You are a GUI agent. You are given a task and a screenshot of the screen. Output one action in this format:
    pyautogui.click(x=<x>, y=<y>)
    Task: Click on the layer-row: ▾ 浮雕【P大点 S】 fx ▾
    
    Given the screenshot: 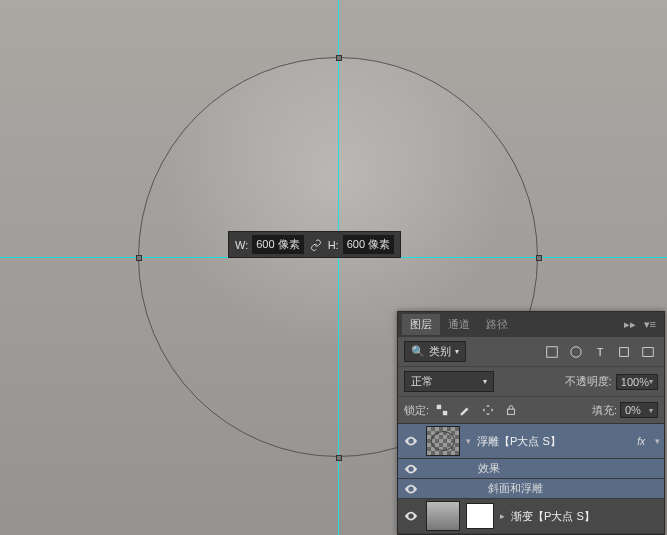 What is the action you would take?
    pyautogui.click(x=531, y=442)
    